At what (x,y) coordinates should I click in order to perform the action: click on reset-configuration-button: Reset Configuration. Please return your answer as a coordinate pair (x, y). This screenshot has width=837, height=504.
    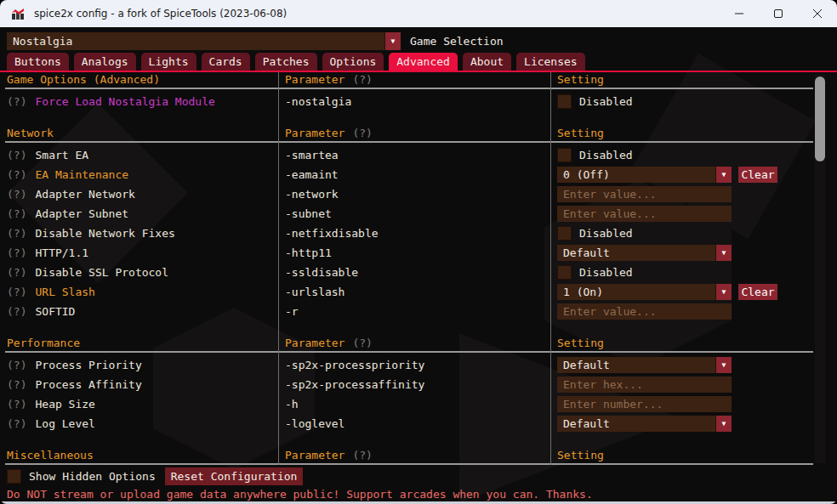
    Looking at the image, I should click on (235, 476).